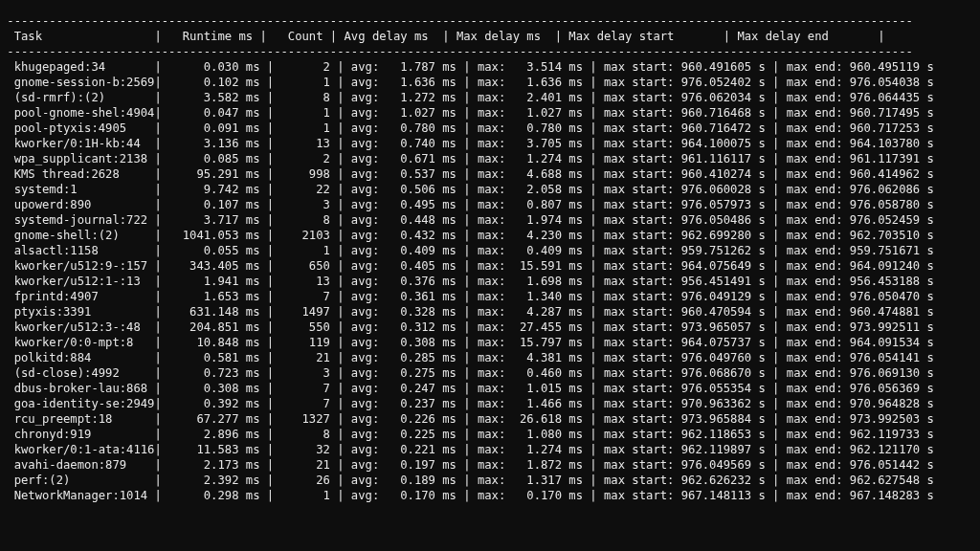 Image resolution: width=980 pixels, height=551 pixels. What do you see at coordinates (490, 480) in the screenshot?
I see `table-row: perf:(2) | 2.392 ms | 26 | avg: 0.189 ms…` at bounding box center [490, 480].